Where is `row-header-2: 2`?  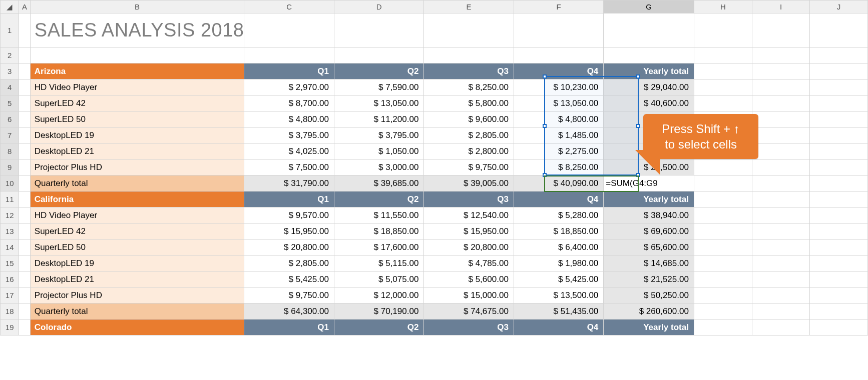
row-header-2: 2 is located at coordinates (10, 56).